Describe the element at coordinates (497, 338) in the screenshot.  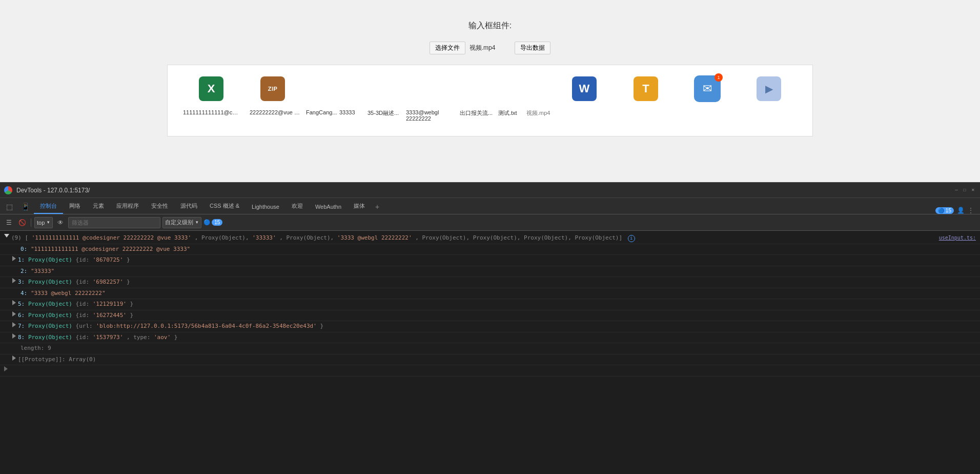
I see `console-value-8: 8: Proxy(Object) {id: '1537973' , type: …` at that location.